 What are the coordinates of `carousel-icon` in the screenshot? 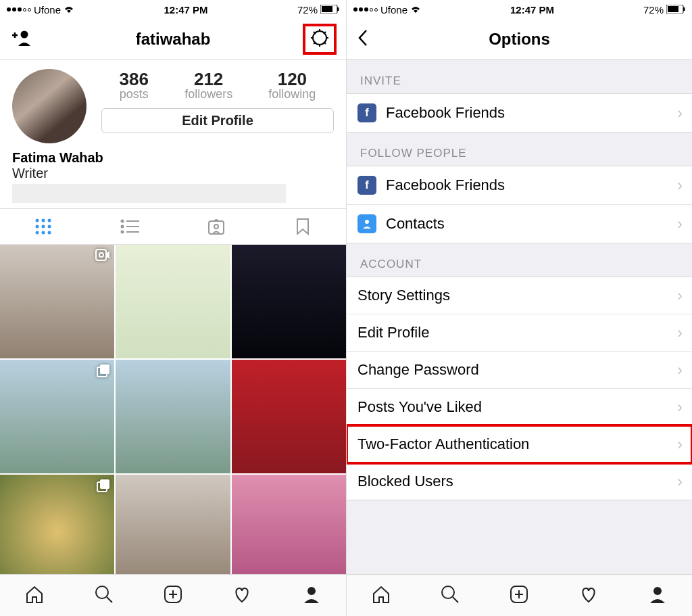 It's located at (103, 372).